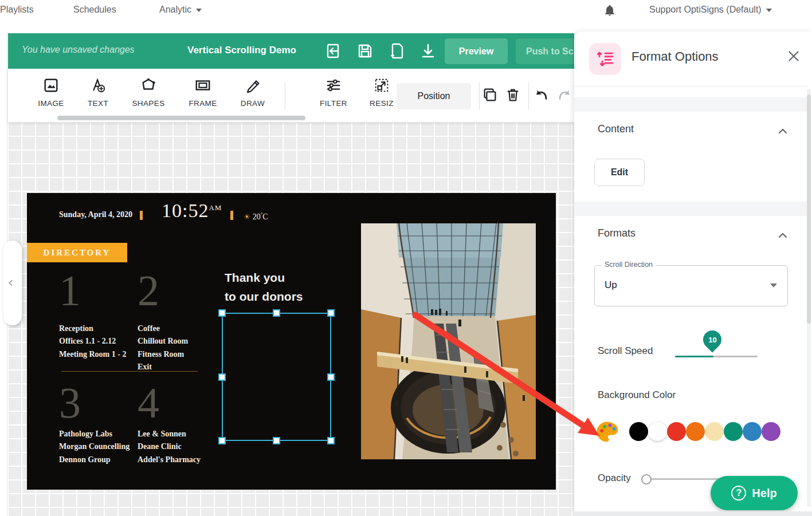 The width and height of the screenshot is (812, 516). I want to click on nav-item-schedules: Schedules, so click(95, 10).